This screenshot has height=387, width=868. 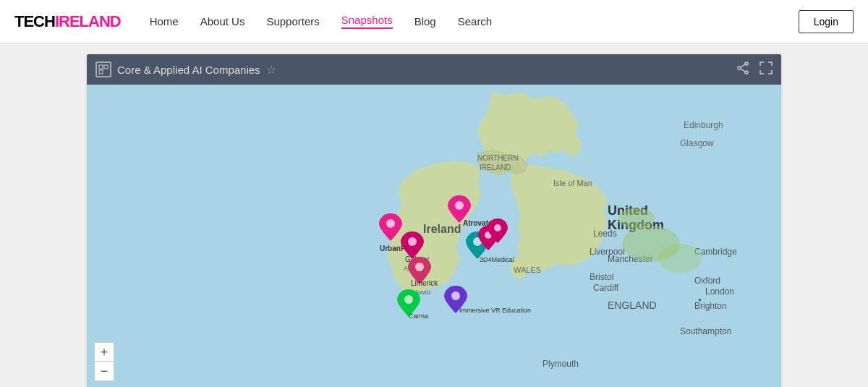 I want to click on svg-text: Leeds, so click(x=605, y=234).